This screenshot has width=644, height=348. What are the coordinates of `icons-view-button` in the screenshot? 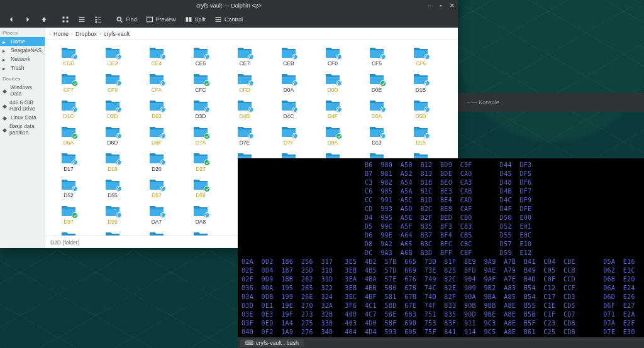 It's located at (65, 19).